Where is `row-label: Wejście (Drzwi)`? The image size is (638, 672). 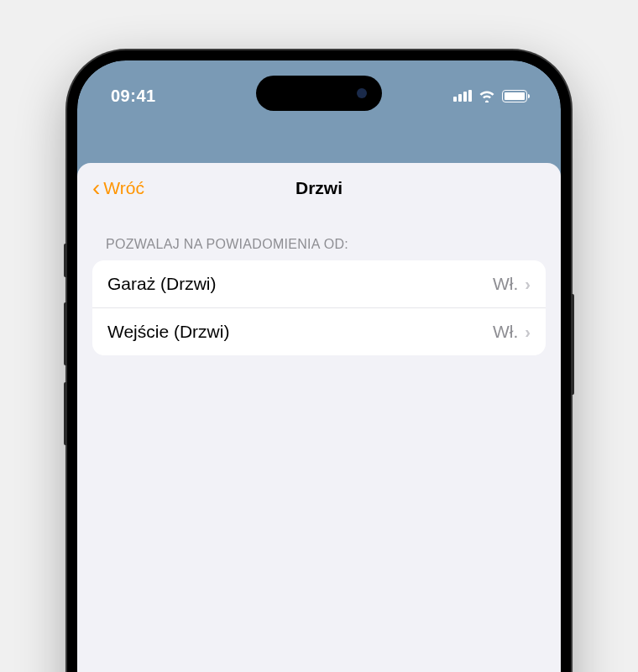 row-label: Wejście (Drzwi) is located at coordinates (301, 332).